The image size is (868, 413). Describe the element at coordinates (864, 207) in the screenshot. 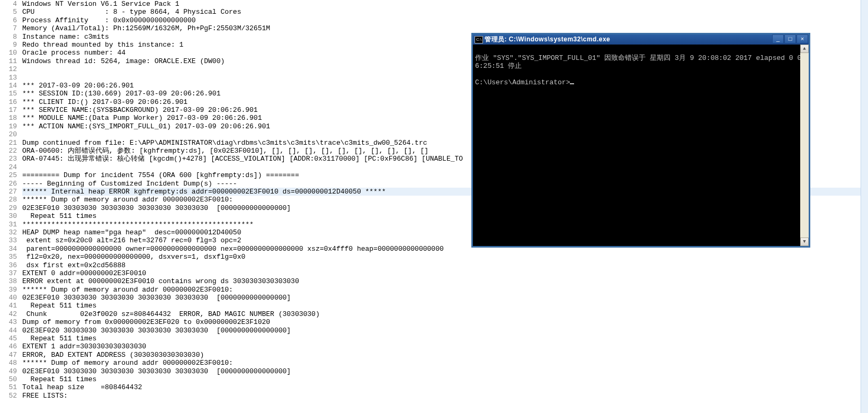

I see `minimap-edge` at that location.